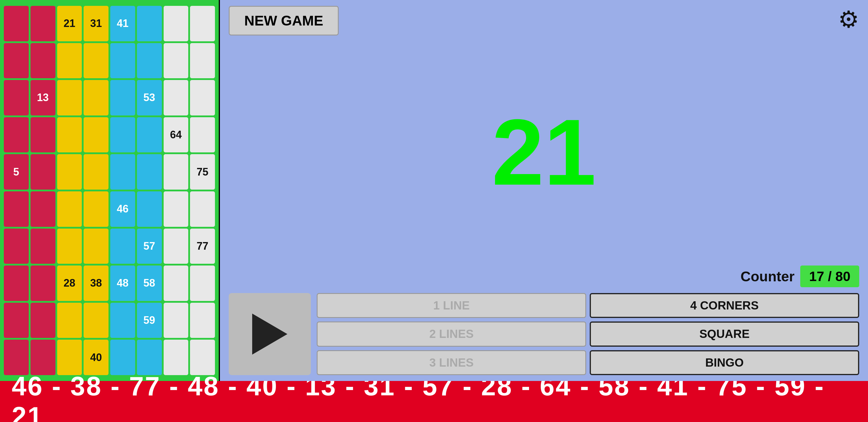  Describe the element at coordinates (96, 357) in the screenshot. I see `grid-cell: 40` at that location.